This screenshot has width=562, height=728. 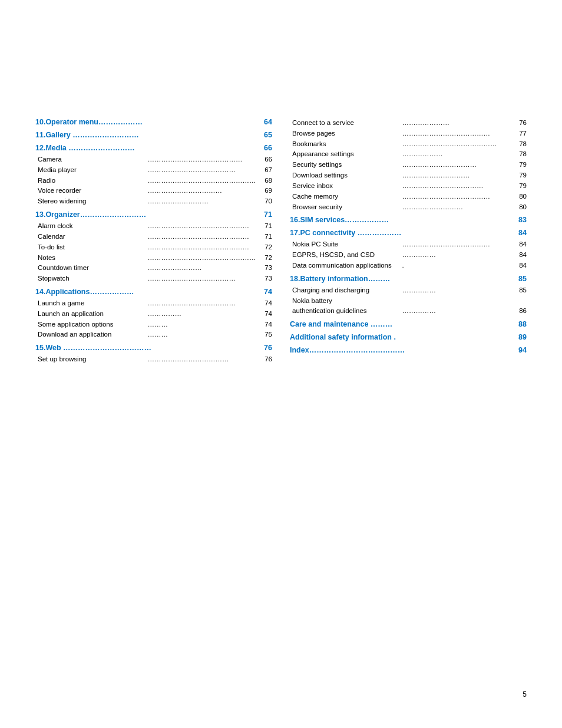 I want to click on toc-item: To-do list………………………………………72, so click(x=154, y=248).